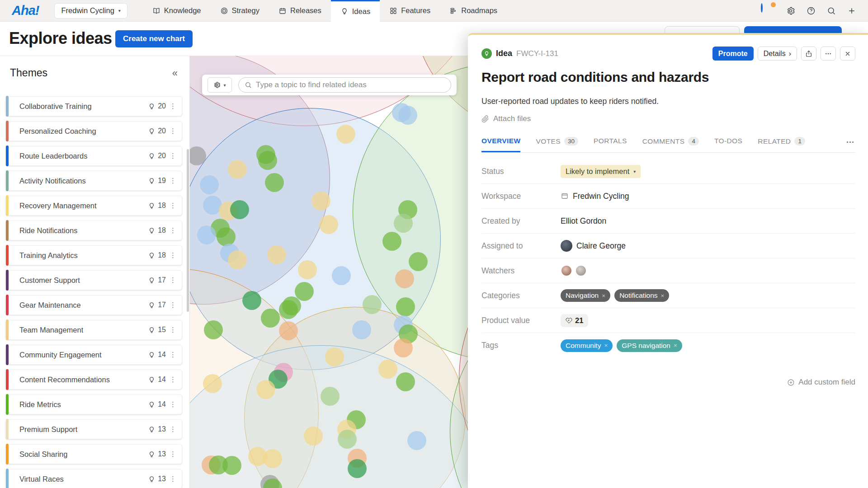  Describe the element at coordinates (154, 39) in the screenshot. I see `create-new-chart-button: Create new chart` at that location.